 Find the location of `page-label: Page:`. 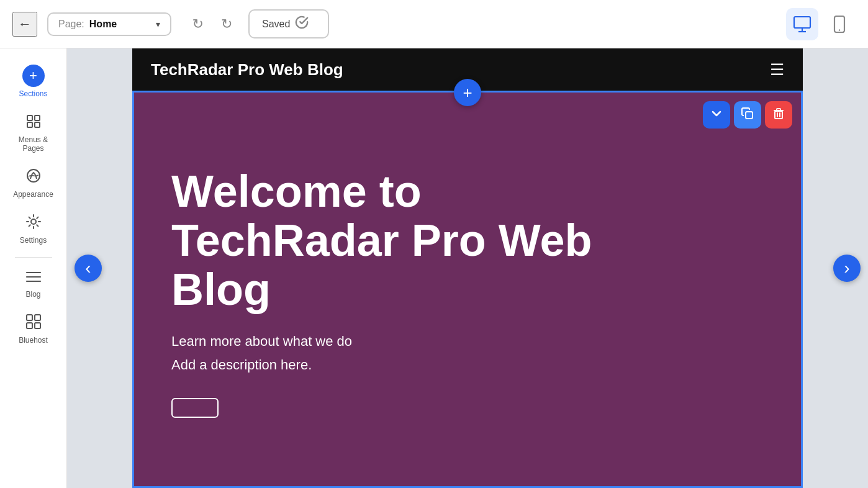

page-label: Page: is located at coordinates (71, 24).